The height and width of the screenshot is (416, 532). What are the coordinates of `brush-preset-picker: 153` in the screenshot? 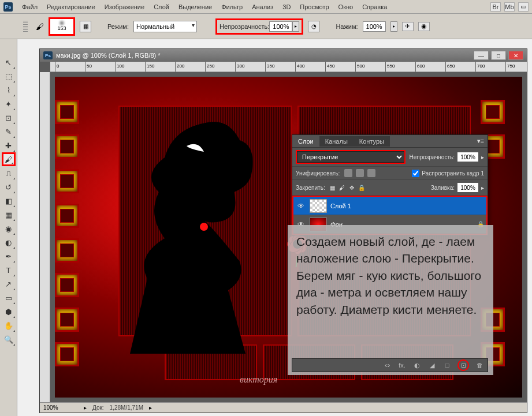 It's located at (62, 27).